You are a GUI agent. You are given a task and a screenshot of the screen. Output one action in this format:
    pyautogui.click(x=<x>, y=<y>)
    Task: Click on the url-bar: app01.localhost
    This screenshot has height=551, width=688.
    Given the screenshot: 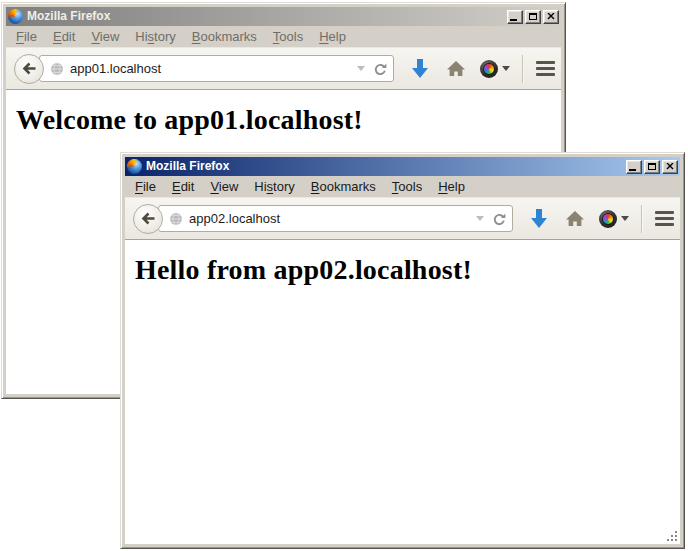 What is the action you would take?
    pyautogui.click(x=216, y=68)
    